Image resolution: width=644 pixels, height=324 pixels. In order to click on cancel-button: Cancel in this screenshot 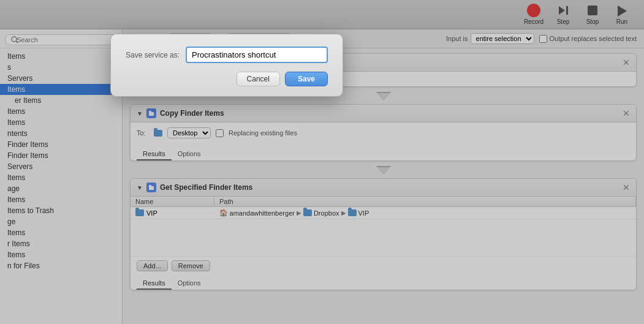, I will do `click(259, 79)`.